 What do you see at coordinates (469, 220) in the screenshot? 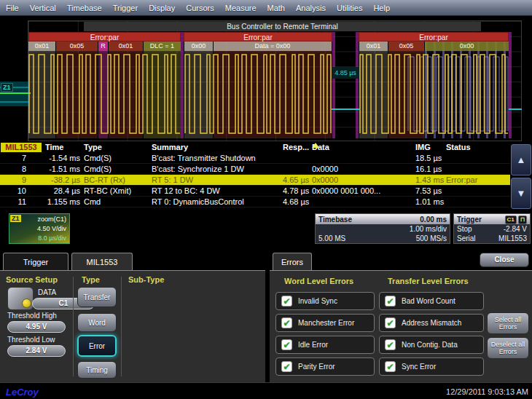
I see `trigger-title: Trigger` at bounding box center [469, 220].